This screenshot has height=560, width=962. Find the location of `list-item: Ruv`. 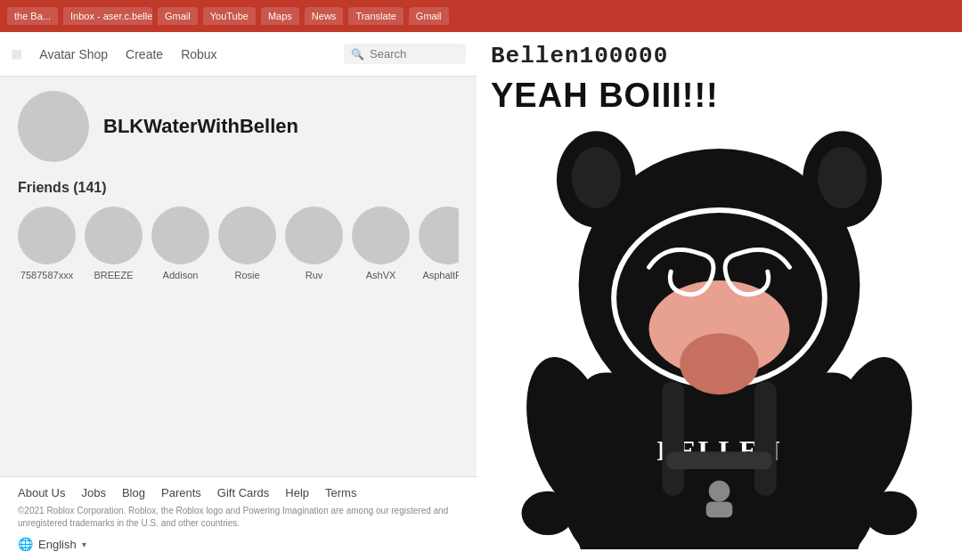

list-item: Ruv is located at coordinates (314, 244).